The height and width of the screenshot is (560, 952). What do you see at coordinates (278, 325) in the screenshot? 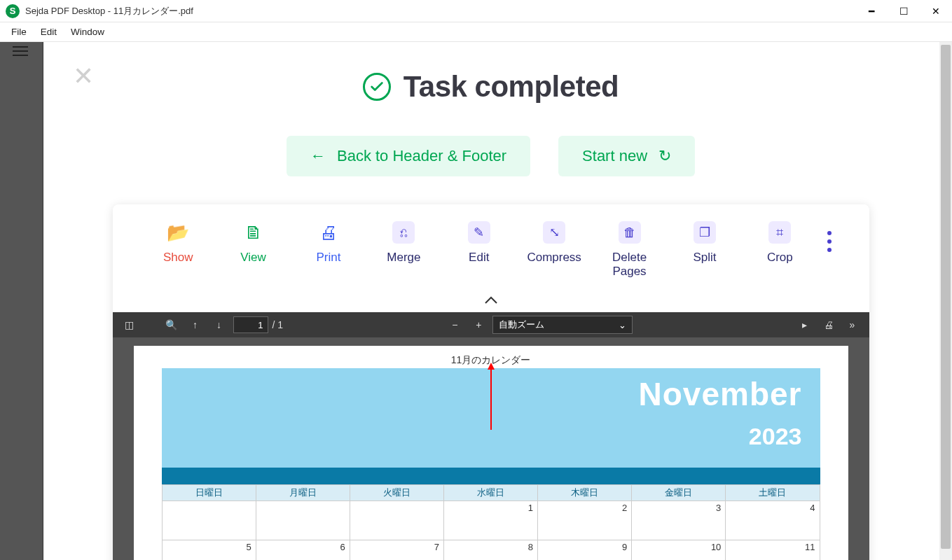
I see `page-total-label: / 1` at bounding box center [278, 325].